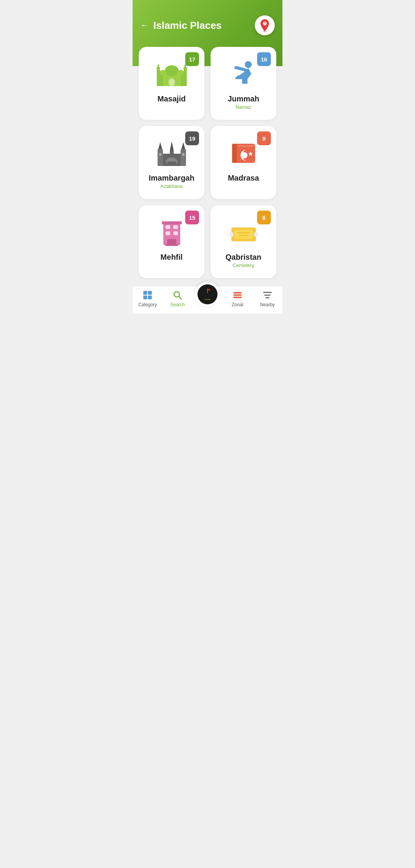 The height and width of the screenshot is (868, 415). What do you see at coordinates (208, 294) in the screenshot?
I see `center-logo-container: azadar` at bounding box center [208, 294].